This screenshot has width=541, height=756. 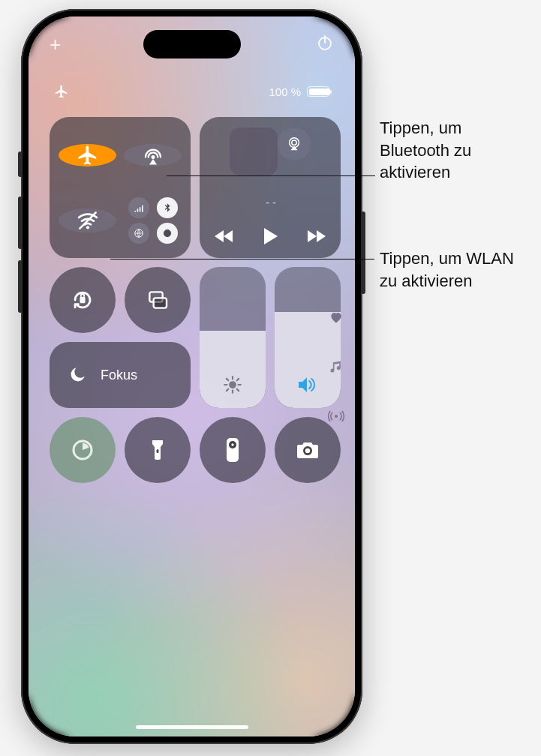 I want to click on brightness-slider, so click(x=233, y=338).